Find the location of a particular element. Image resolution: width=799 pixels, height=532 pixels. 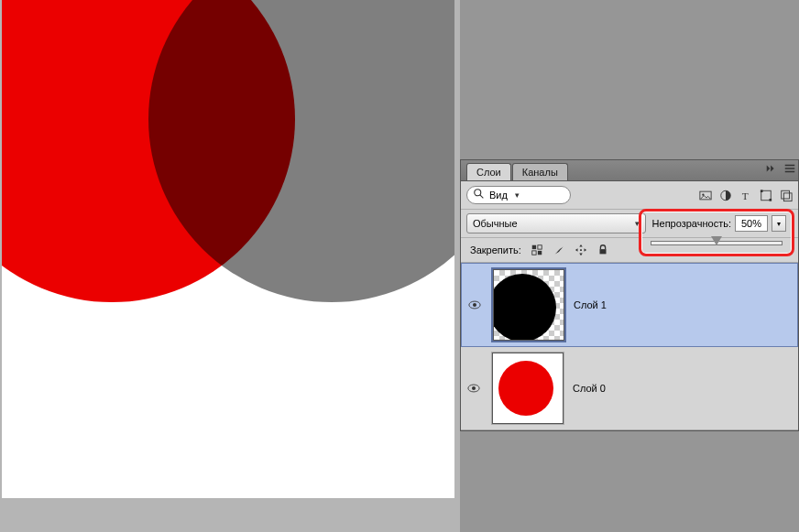

opacity-value-input: 50% is located at coordinates (751, 223).